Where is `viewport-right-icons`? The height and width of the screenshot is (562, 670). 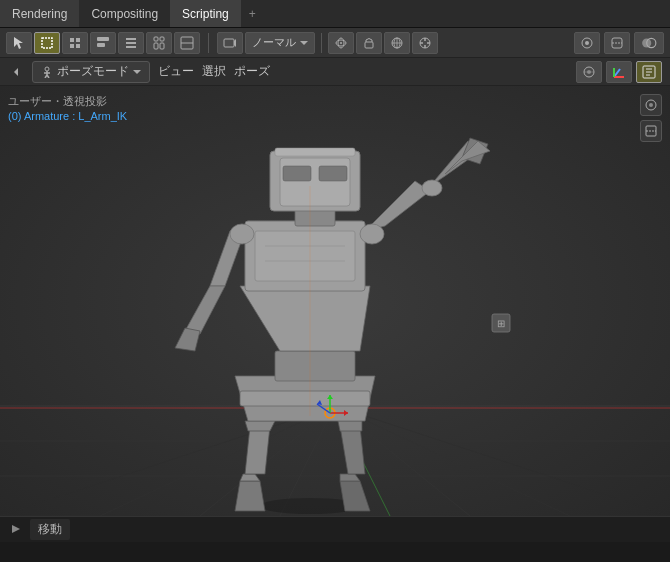
viewport-right-icons is located at coordinates (651, 118).